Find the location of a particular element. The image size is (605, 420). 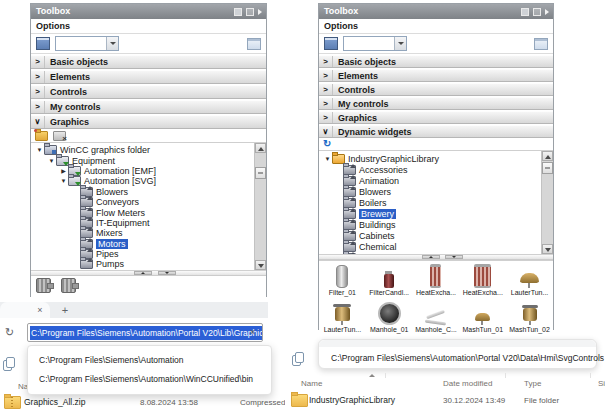

refresh-library-icon: ↻ is located at coordinates (329, 144).